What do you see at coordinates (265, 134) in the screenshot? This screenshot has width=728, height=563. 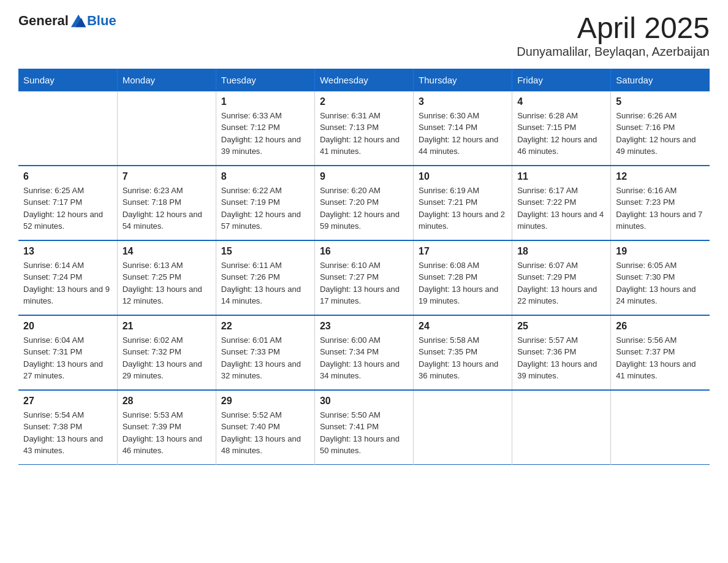 I see `day-info: Sunrise: 6:33 AMSunset: 7:12 PMDaylight:…` at bounding box center [265, 134].